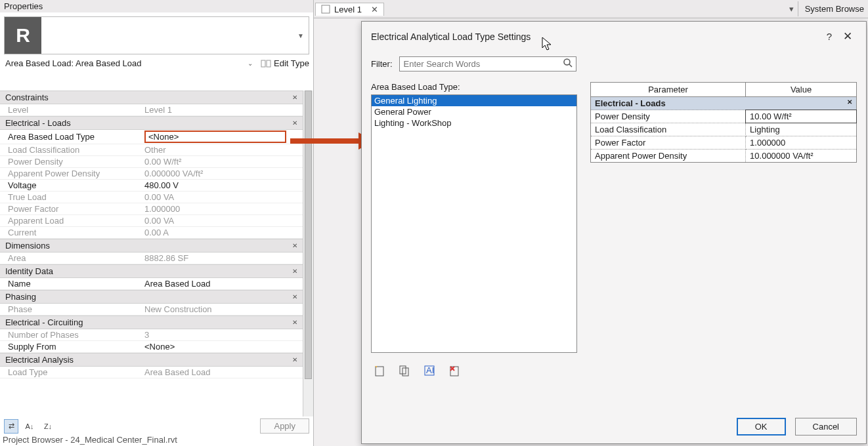 This screenshot has height=446, width=868. Describe the element at coordinates (151, 373) in the screenshot. I see `row-load-type: Load TypeArea Based Load` at that location.